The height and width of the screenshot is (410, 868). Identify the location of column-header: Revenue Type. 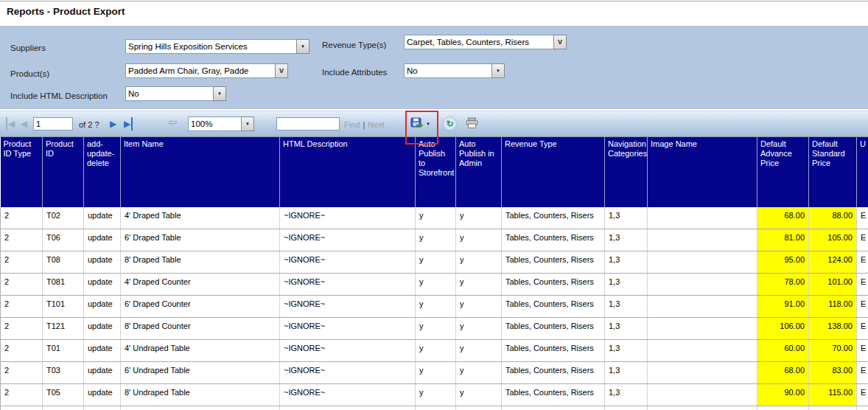
(553, 173).